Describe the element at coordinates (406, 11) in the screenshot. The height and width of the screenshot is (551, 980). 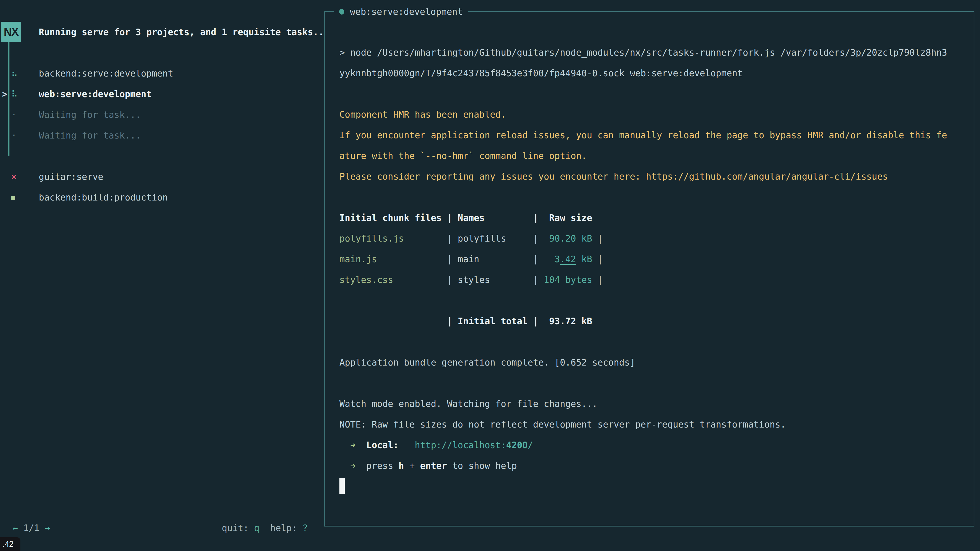
I see `terminal-title-label: web:serve:development` at that location.